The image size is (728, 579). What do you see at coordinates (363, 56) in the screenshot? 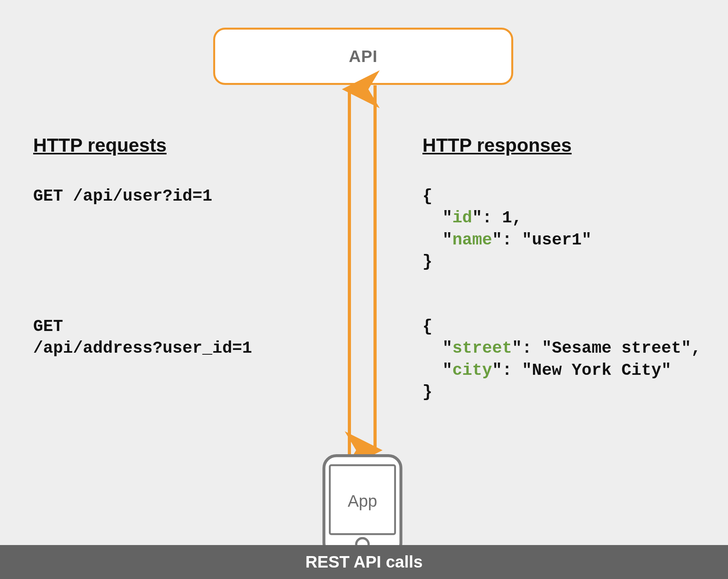
I see `api-server-node: API` at bounding box center [363, 56].